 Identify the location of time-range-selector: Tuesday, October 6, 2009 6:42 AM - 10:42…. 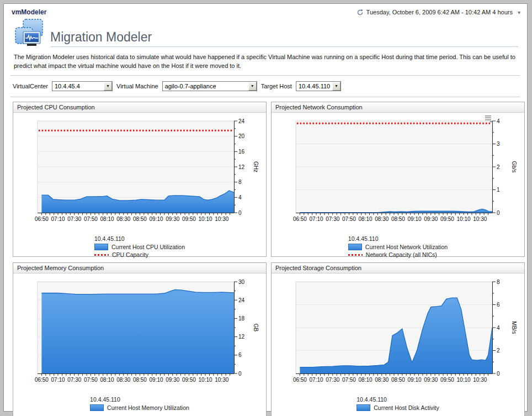
(438, 12).